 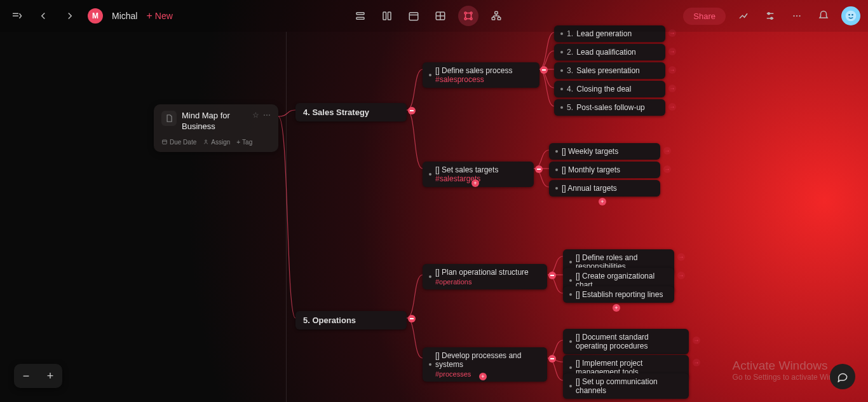 I want to click on notification-icon, so click(x=824, y=16).